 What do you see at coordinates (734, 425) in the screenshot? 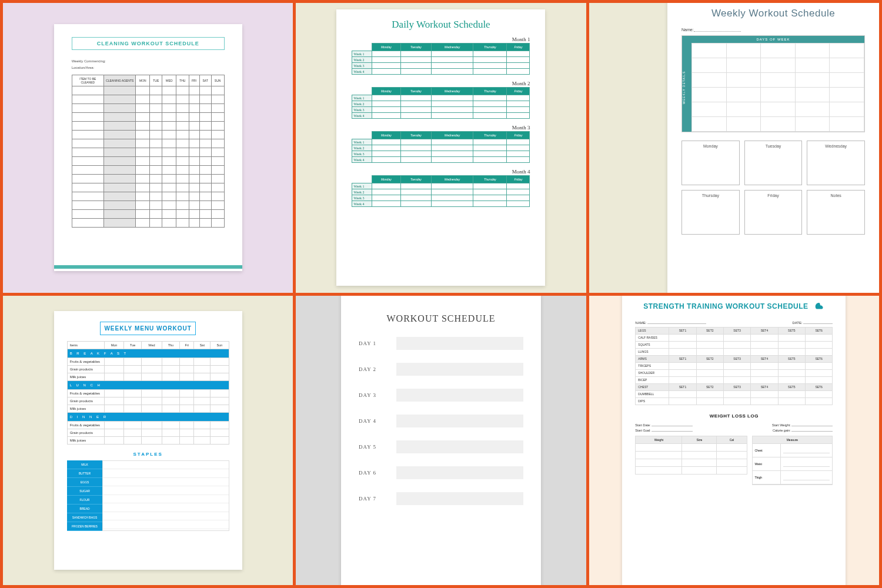
I see `log-meta: Start Date: Start Weight:` at bounding box center [734, 425].